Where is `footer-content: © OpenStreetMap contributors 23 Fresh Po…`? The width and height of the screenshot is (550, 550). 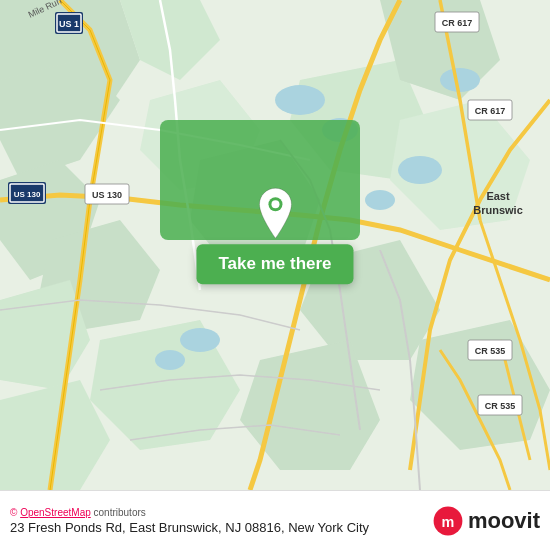 footer-content: © OpenStreetMap contributors 23 Fresh Po… is located at coordinates (275, 521).